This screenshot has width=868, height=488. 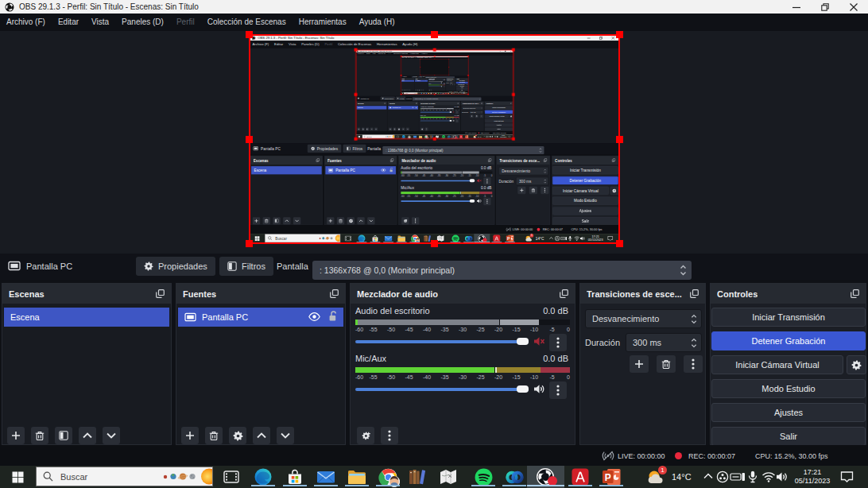 What do you see at coordinates (753, 477) in the screenshot?
I see `tray-microphone-icon` at bounding box center [753, 477].